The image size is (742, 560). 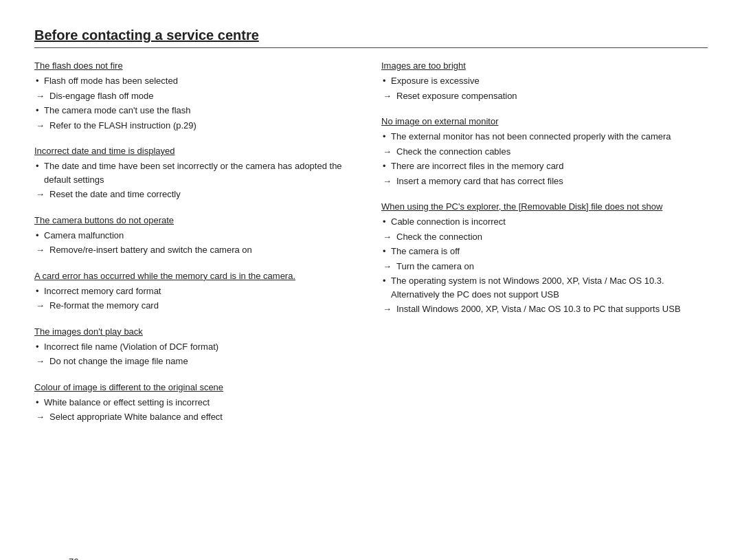 I want to click on section-title-colour: Colour of image is different to the orig…, so click(x=129, y=388).